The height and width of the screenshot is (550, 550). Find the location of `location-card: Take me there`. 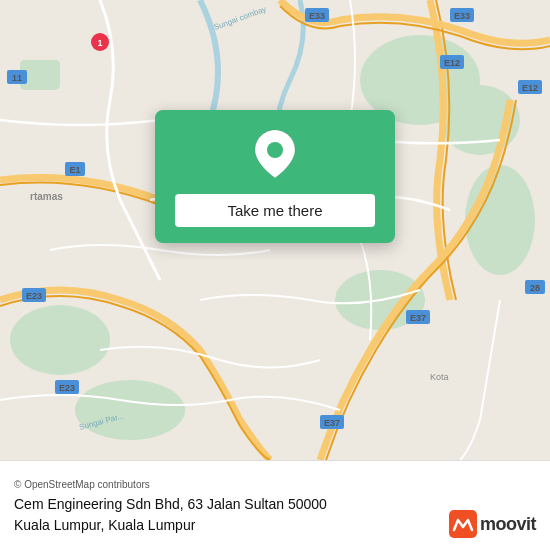

location-card: Take me there is located at coordinates (275, 176).